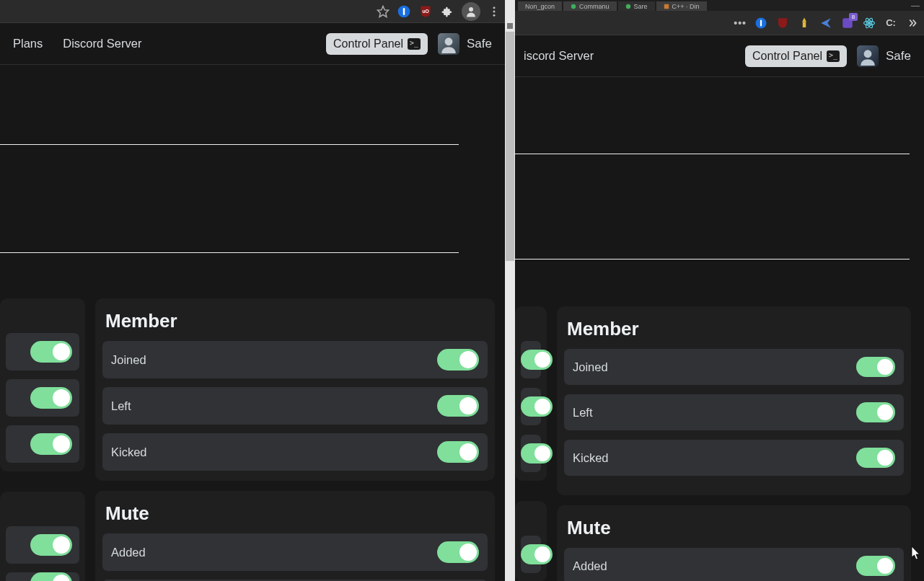 The height and width of the screenshot is (581, 924). I want to click on nav-discord-server: Discord Server, so click(102, 43).